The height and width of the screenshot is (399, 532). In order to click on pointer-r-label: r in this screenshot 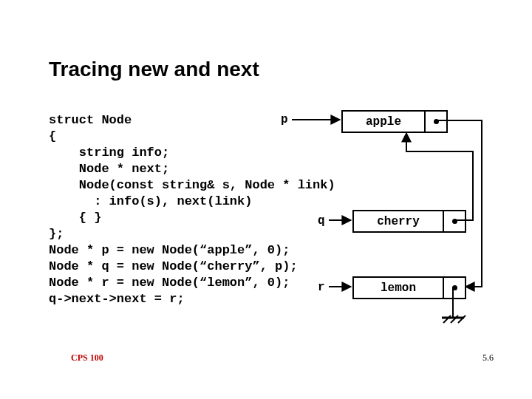, I will do `click(321, 287)`.